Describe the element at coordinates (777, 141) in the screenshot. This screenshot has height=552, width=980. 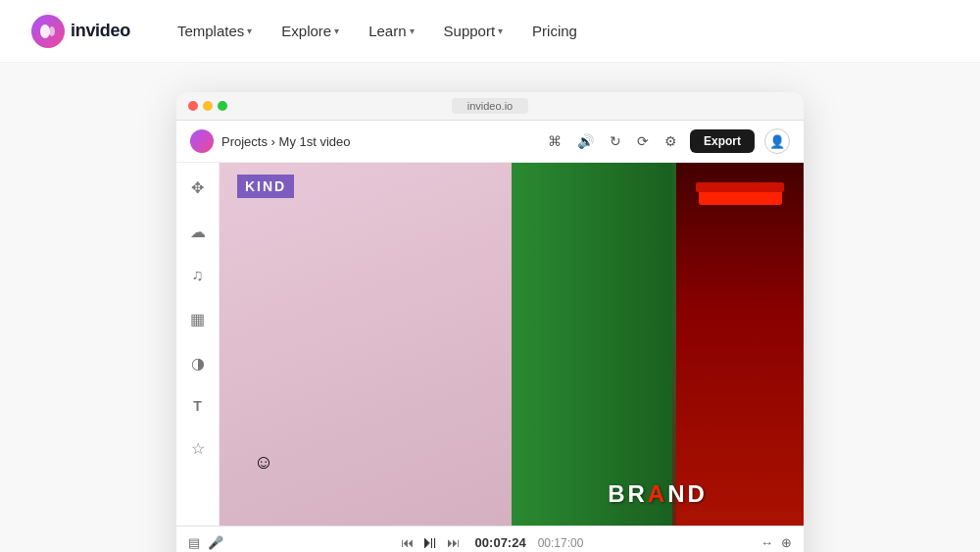
I see `account-avatar: 👤` at that location.